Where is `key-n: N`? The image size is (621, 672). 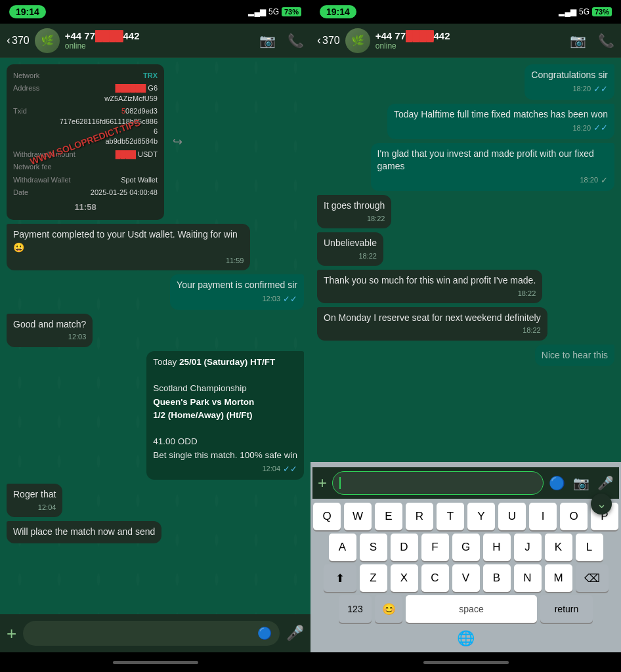
key-n: N is located at coordinates (528, 578).